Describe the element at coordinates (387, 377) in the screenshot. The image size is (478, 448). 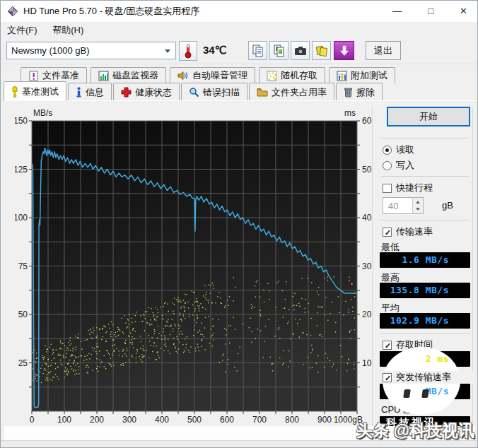
I see `burst-rate-checkbox` at that location.